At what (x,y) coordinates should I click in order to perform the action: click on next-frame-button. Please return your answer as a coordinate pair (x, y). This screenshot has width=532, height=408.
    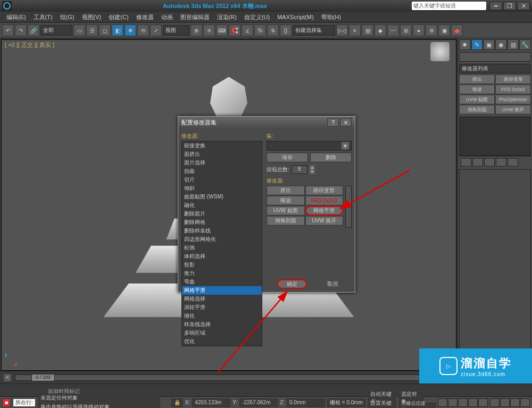
    Looking at the image, I should click on (473, 403).